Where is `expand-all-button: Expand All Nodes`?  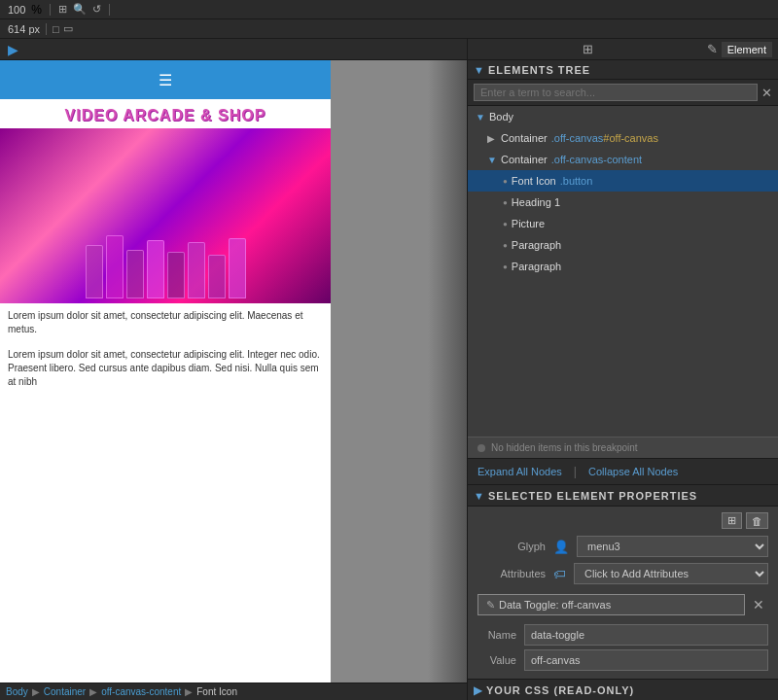
expand-all-button: Expand All Nodes is located at coordinates (519, 472).